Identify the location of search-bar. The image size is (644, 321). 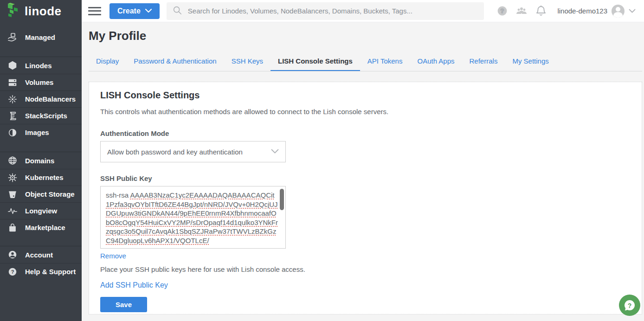
(326, 11).